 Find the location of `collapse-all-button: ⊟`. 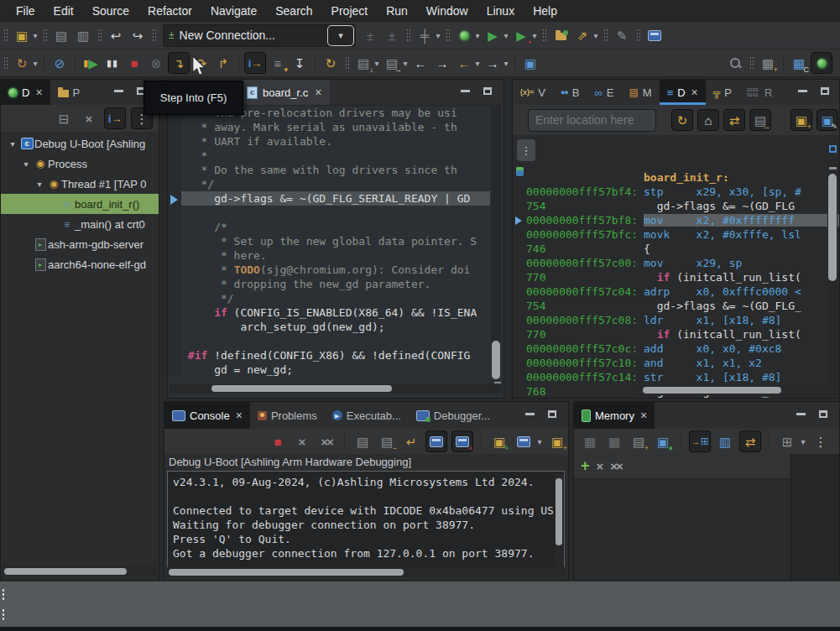

collapse-all-button: ⊟ is located at coordinates (64, 118).